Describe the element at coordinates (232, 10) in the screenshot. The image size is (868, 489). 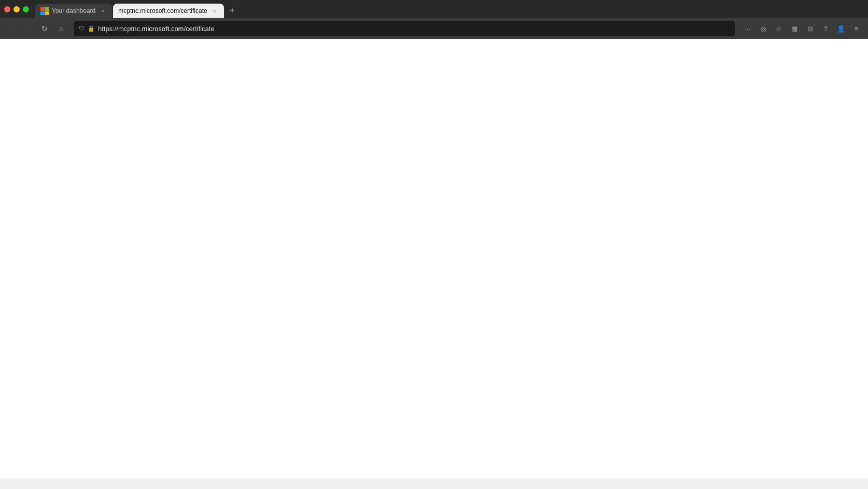
I see `plus-icon: +` at that location.